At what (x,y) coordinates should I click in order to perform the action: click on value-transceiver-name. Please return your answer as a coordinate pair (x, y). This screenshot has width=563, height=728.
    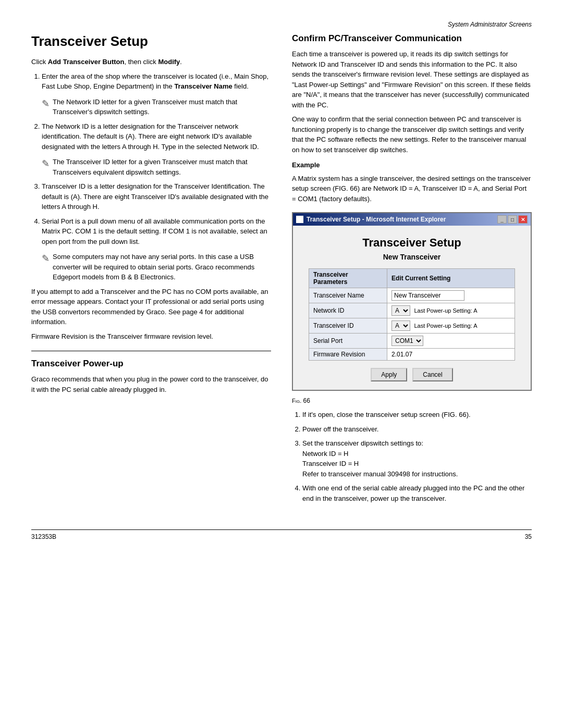
    Looking at the image, I should click on (451, 296).